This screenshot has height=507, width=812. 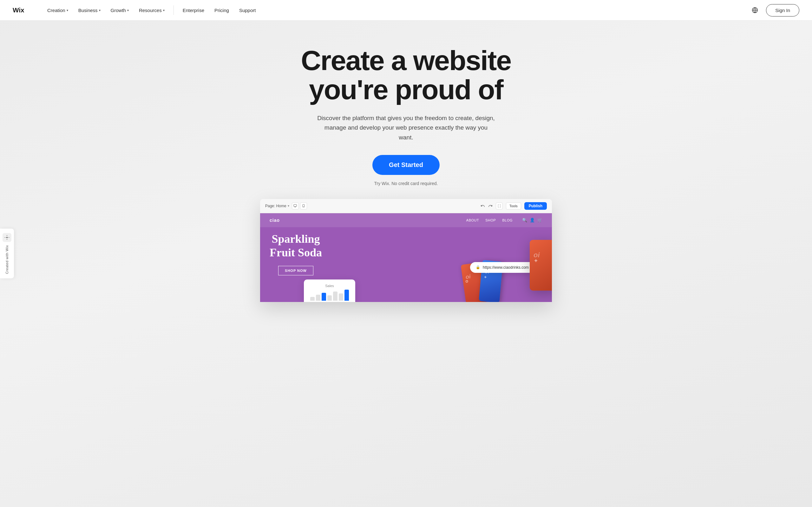 What do you see at coordinates (89, 10) in the screenshot?
I see `nav-item-business: Business ▾` at bounding box center [89, 10].